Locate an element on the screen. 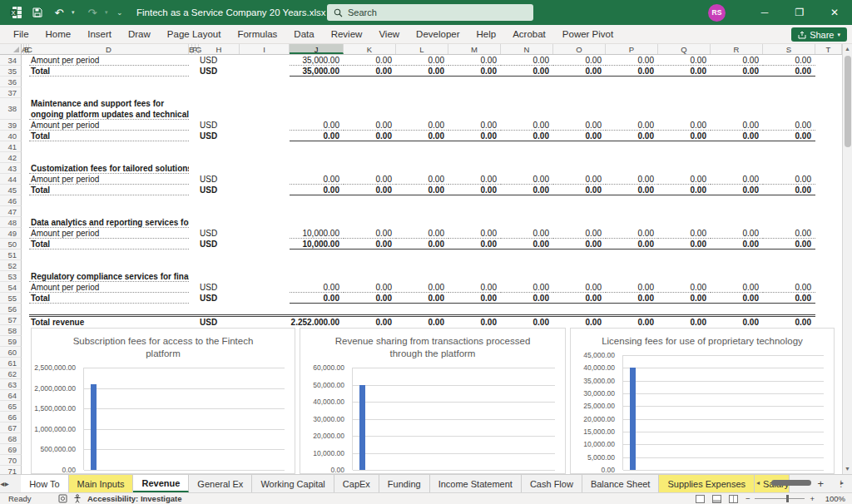 The image size is (852, 504). tab-scroll-right-icon: ▸ is located at coordinates (7, 484).